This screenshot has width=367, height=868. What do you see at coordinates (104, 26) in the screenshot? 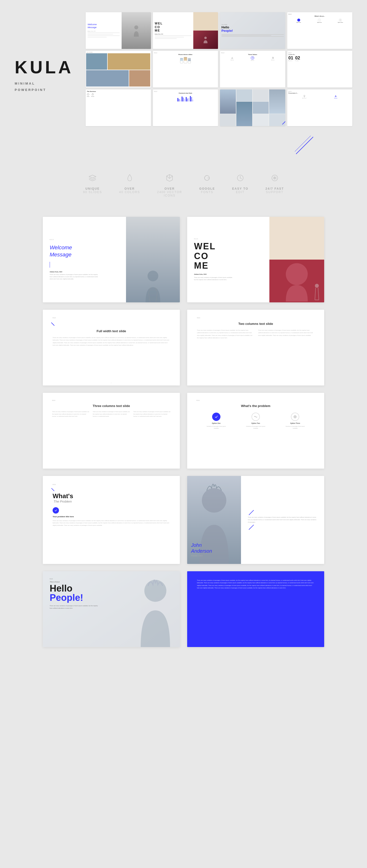
I see `welcome-slide-title: WelcomeMessage` at bounding box center [104, 26].